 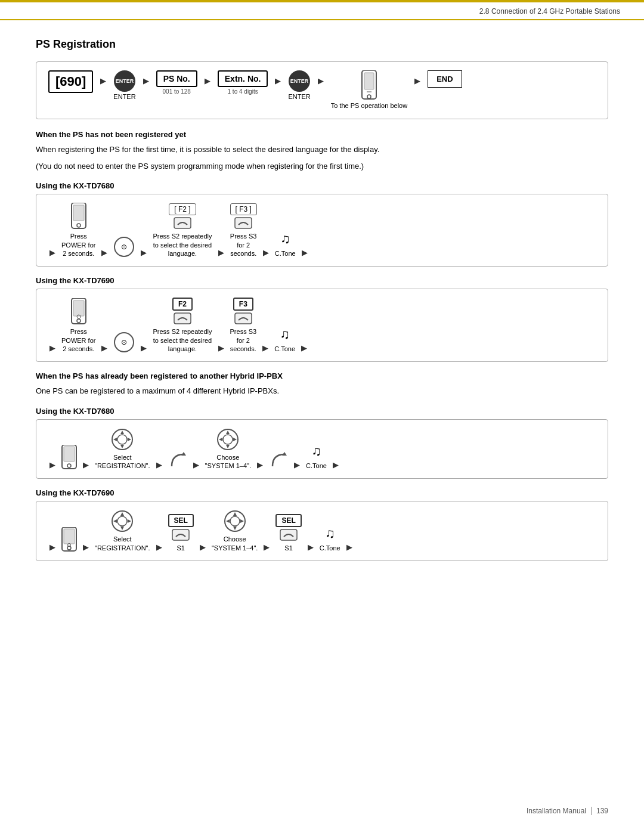 What do you see at coordinates (322, 493) in the screenshot?
I see `kx7690-title-2: Using the KX-TD7690` at bounding box center [322, 493].